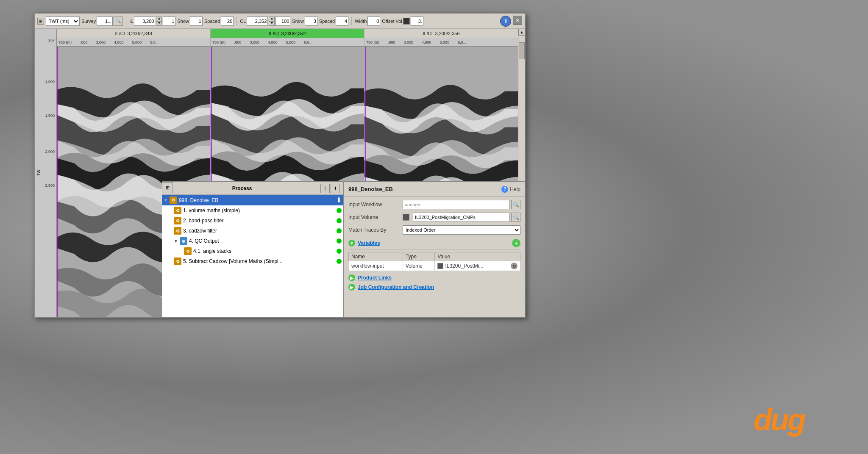  Describe the element at coordinates (50, 152) in the screenshot. I see `tick-2000: 2,000` at that location.